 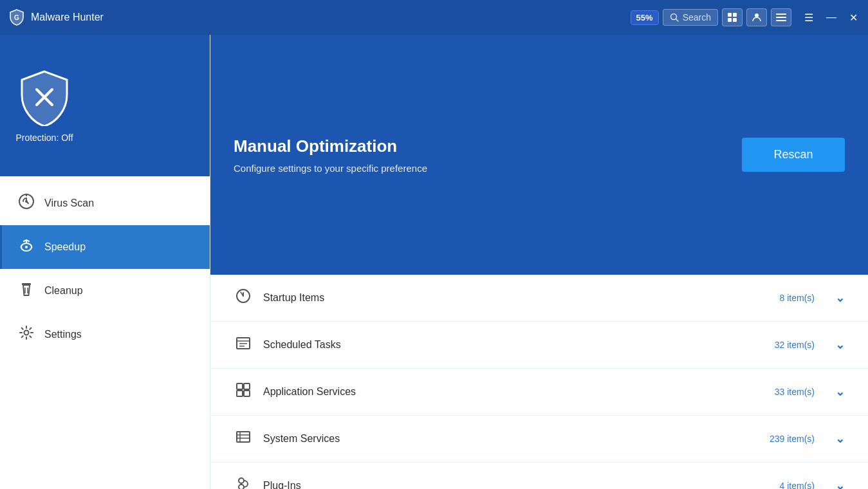 I want to click on settings-icon, so click(x=26, y=335).